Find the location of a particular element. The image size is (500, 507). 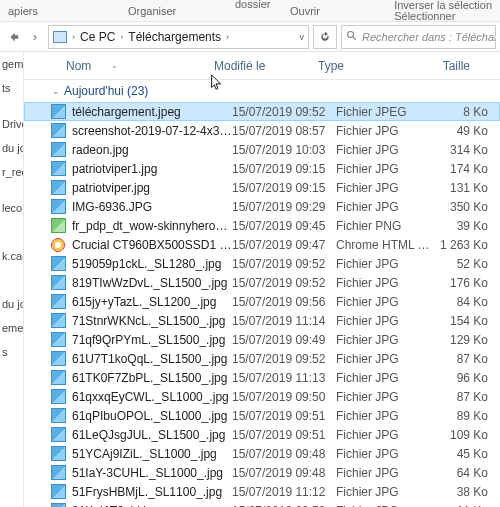

file-size: 154 Ko is located at coordinates (465, 321).